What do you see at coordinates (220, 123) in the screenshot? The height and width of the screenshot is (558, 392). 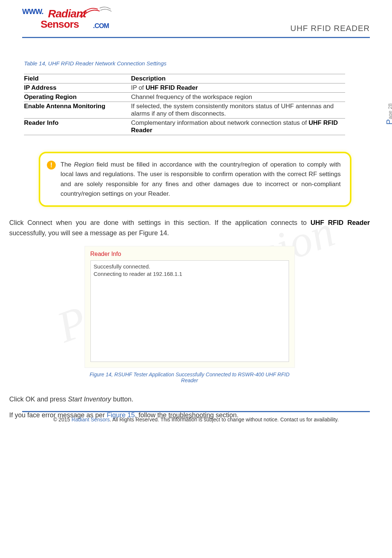 I see `desc-text: Complementary information about network …` at bounding box center [220, 123].